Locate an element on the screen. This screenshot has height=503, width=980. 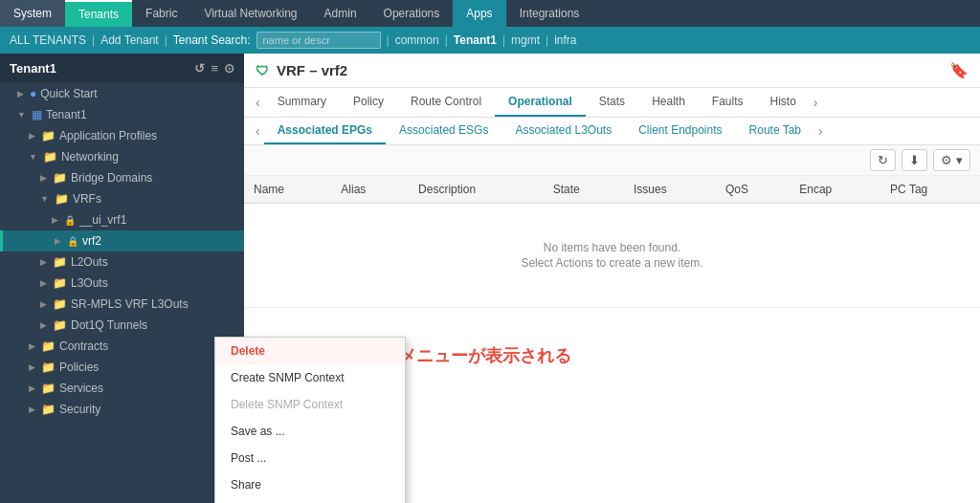
bookmark-icon: 🔖 is located at coordinates (959, 71).